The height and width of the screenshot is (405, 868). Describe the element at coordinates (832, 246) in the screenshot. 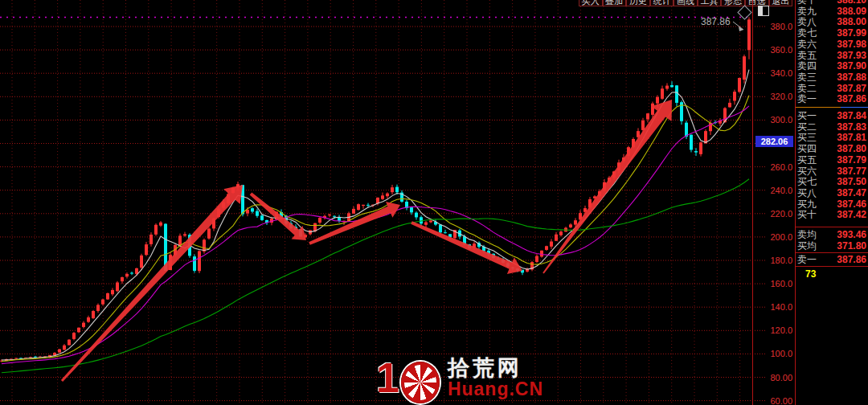

I see `average-row-2: 买均371.80` at that location.